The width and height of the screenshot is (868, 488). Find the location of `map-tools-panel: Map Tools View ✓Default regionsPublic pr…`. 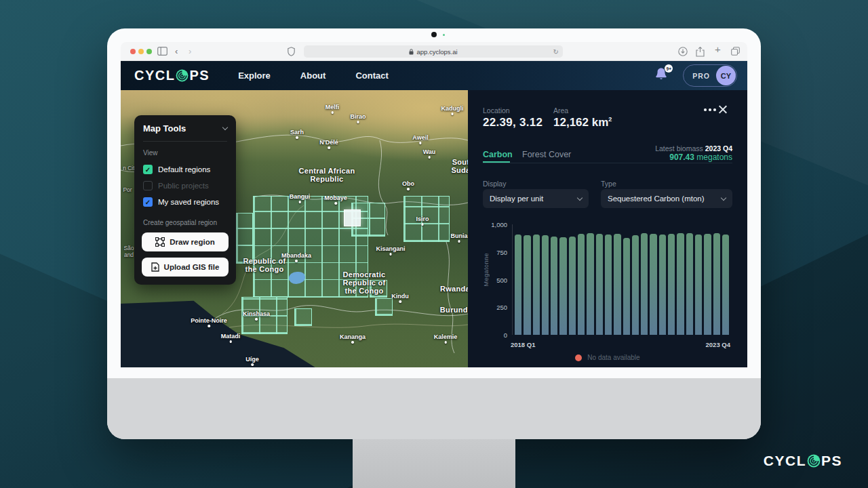

map-tools-panel: Map Tools View ✓Default regionsPublic pr… is located at coordinates (185, 200).